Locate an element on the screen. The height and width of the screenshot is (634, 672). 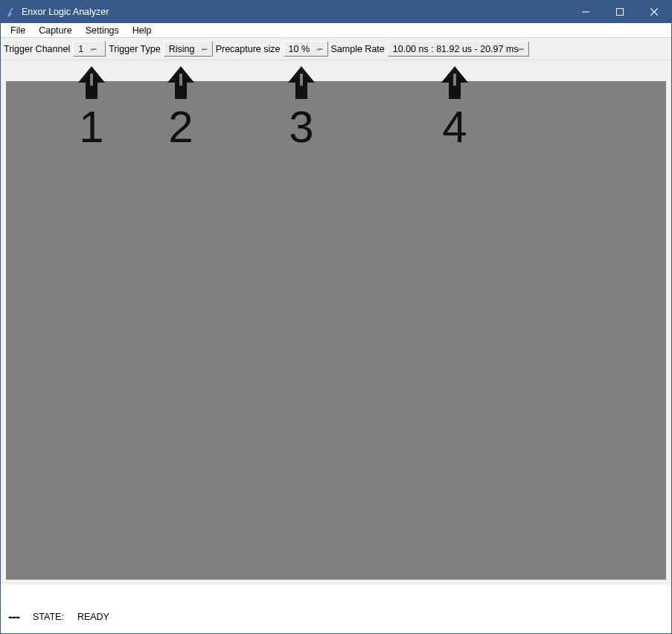
sample-rate-label: Sample Rate is located at coordinates (358, 49).